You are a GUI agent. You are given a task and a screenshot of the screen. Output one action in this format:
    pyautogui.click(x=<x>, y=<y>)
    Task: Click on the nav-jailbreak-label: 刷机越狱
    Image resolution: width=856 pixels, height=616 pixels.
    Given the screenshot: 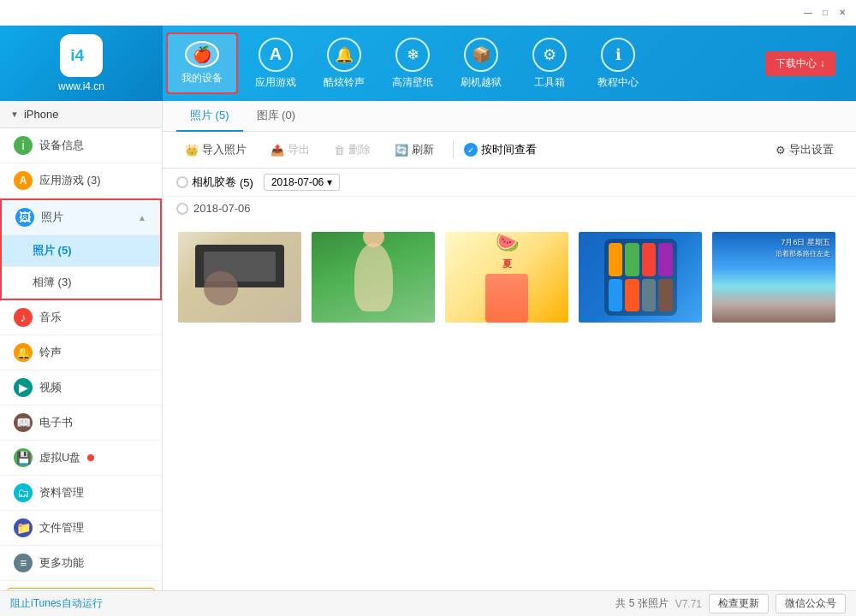 What is the action you would take?
    pyautogui.click(x=481, y=82)
    